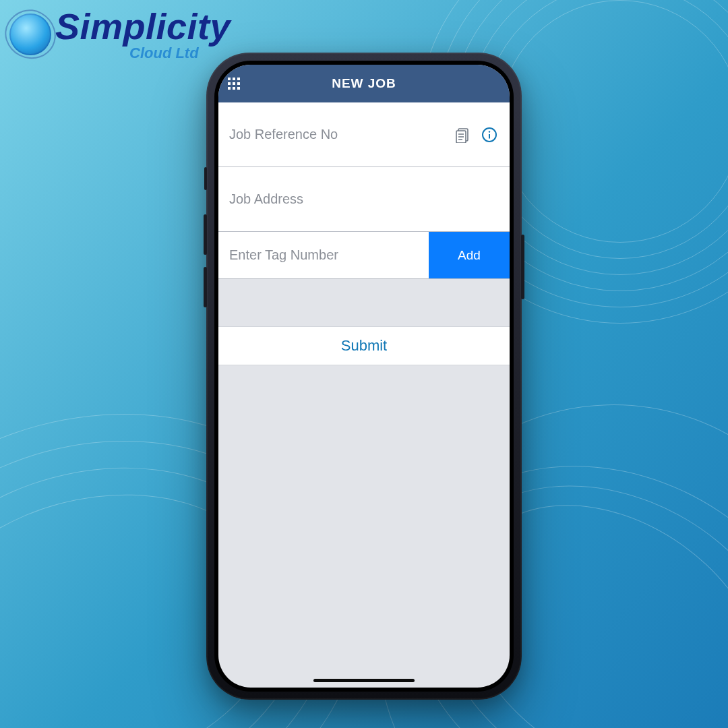  What do you see at coordinates (180, 53) in the screenshot?
I see `brand-subtitle: Cloud Ltd` at bounding box center [180, 53].